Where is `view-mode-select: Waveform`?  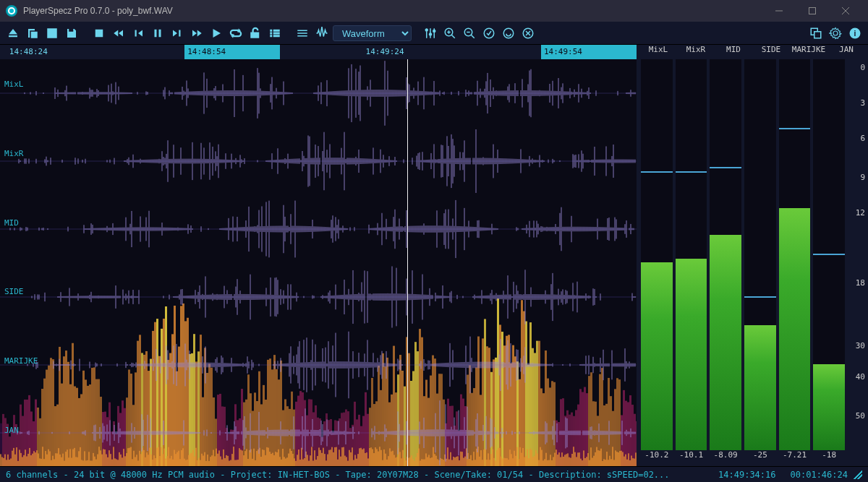 view-mode-select: Waveform is located at coordinates (372, 33).